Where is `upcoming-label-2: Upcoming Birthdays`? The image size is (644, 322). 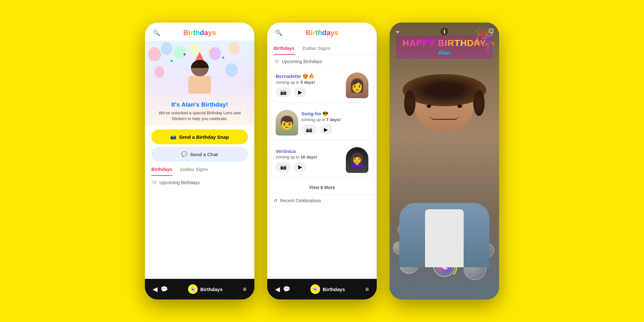 upcoming-label-2: Upcoming Birthdays is located at coordinates (302, 62).